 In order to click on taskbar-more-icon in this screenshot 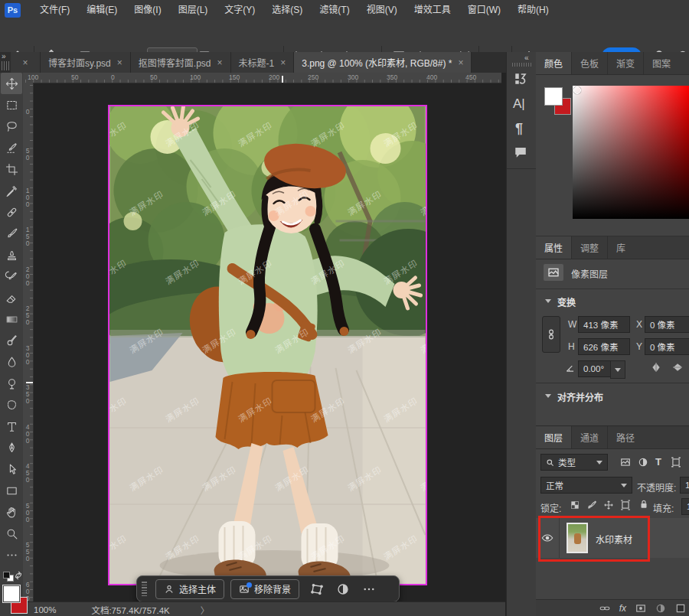, I will do `click(369, 589)`.